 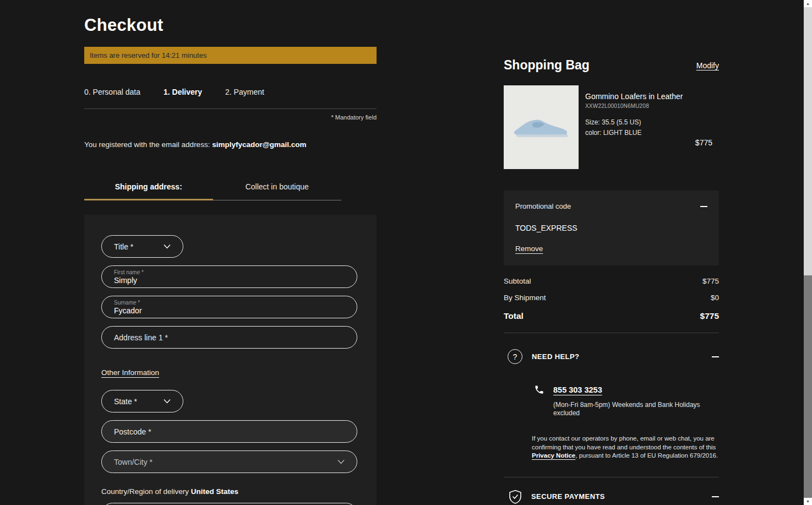 I want to click on postcode-placeholder: Postcode *, so click(x=133, y=432).